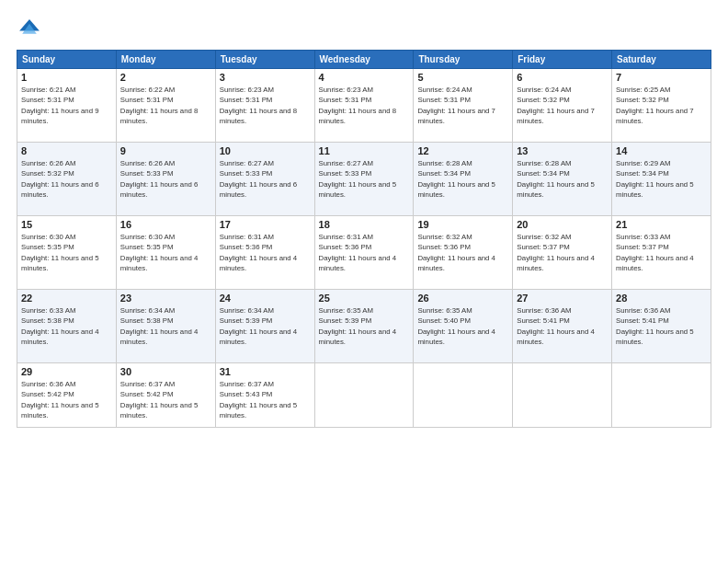 The image size is (728, 563). What do you see at coordinates (66, 77) in the screenshot?
I see `day-number: 1` at bounding box center [66, 77].